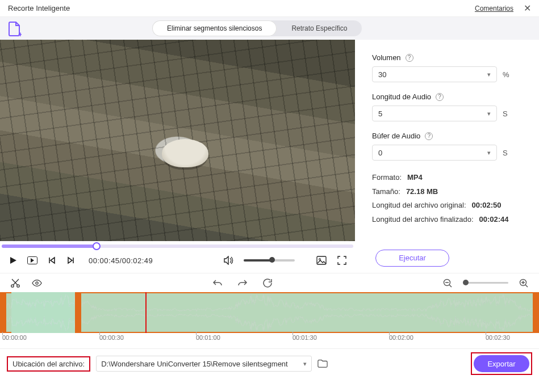 Image resolution: width=539 pixels, height=392 pixels. Describe the element at coordinates (32, 260) in the screenshot. I see `play-next-icon` at that location.